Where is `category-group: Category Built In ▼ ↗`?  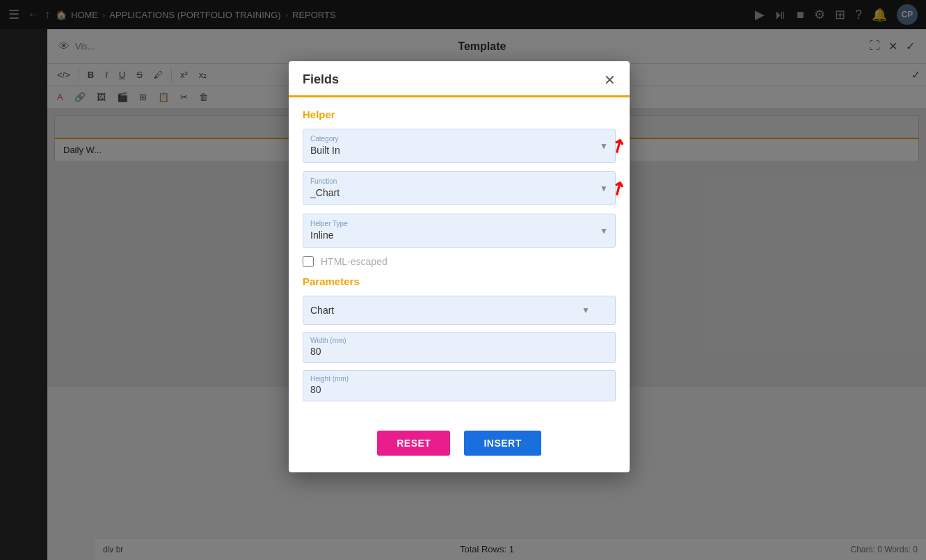
category-group: Category Built In ▼ ↗ is located at coordinates (459, 146).